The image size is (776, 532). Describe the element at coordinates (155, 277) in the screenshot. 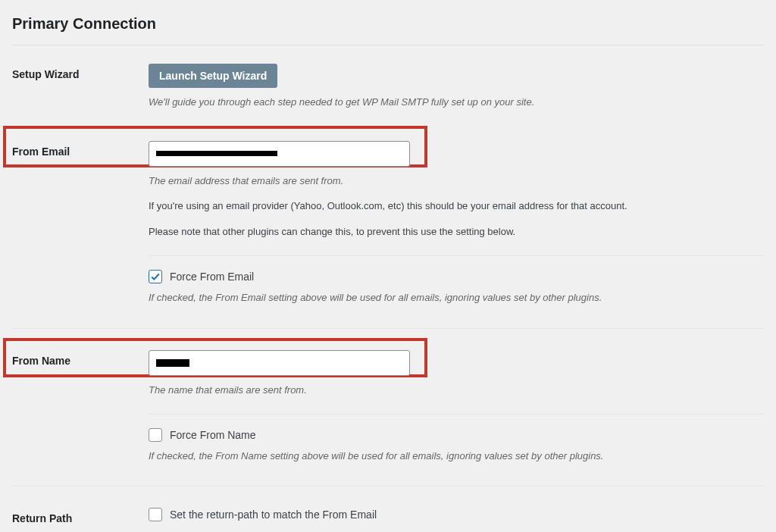

I see `check-icon` at that location.